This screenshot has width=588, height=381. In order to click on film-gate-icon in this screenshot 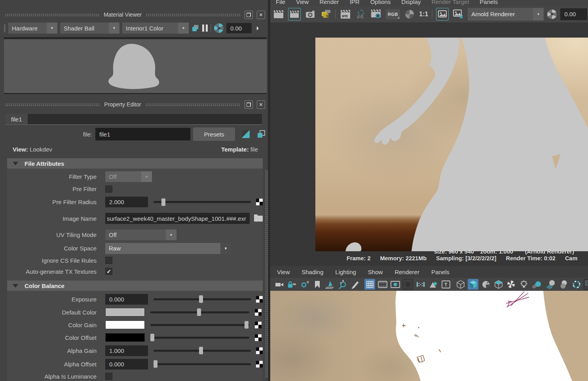, I will do `click(382, 284)`.